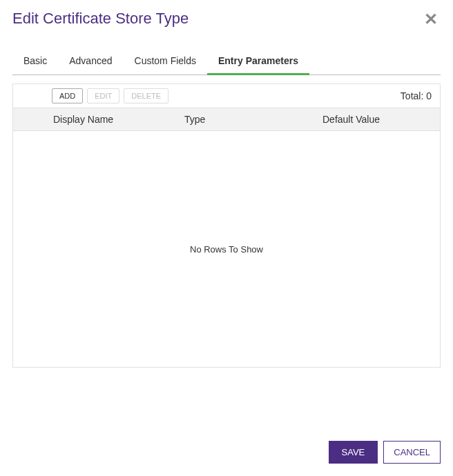  I want to click on column-header-display-name: Display Name, so click(112, 119).